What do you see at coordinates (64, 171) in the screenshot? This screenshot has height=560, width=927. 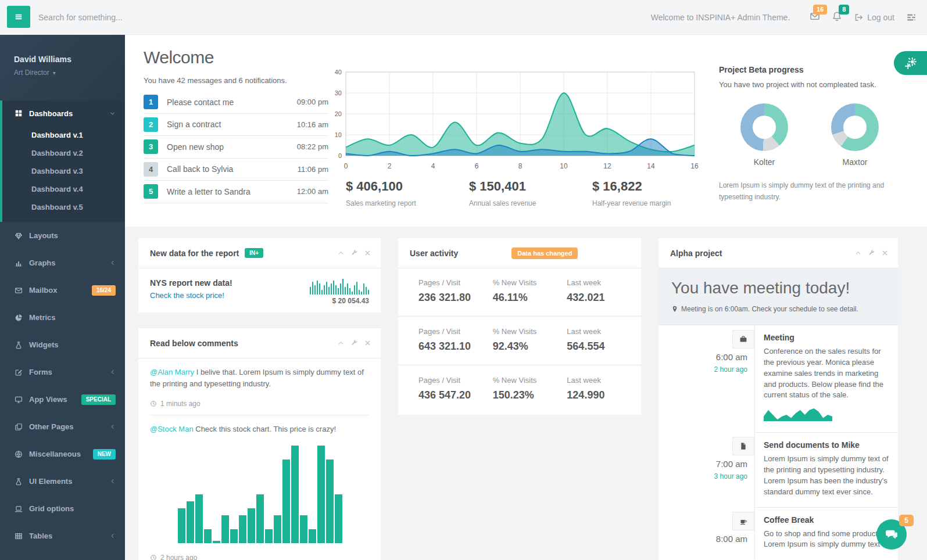 I see `sidebar-item-dashboard-v-3: Dashboard v.3` at bounding box center [64, 171].